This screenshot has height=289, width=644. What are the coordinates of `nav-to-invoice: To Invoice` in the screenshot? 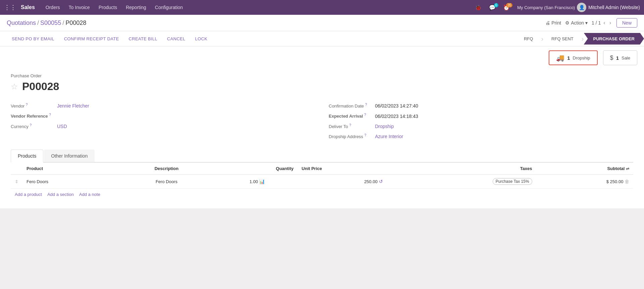 It's located at (79, 7).